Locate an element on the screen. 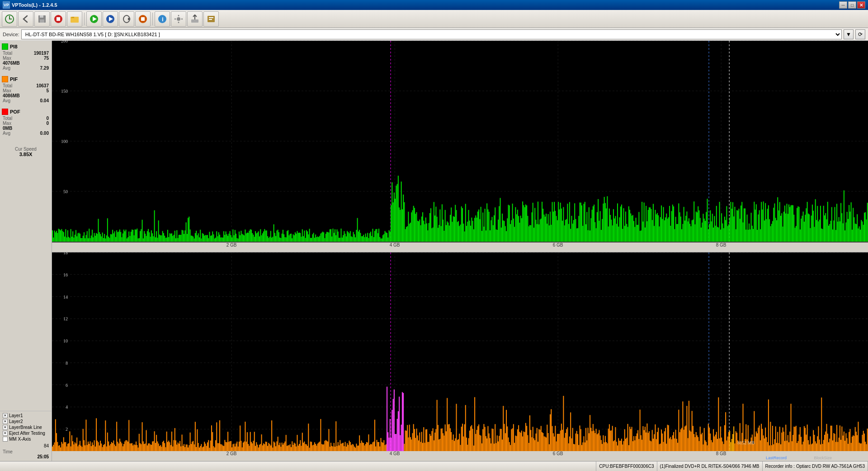  device-bar: Device: HL-DT-ST BD-RE WH16NS58 1.V5 [ D… is located at coordinates (434, 34).